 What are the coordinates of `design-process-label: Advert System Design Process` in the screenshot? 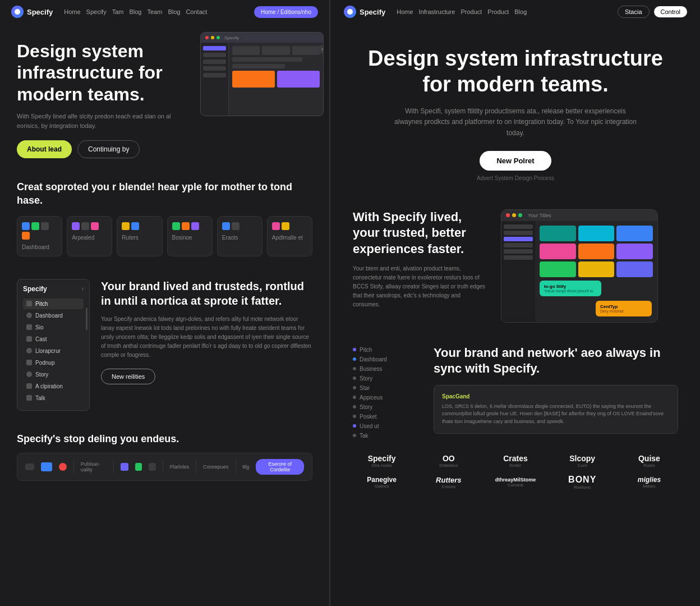 It's located at (515, 178).